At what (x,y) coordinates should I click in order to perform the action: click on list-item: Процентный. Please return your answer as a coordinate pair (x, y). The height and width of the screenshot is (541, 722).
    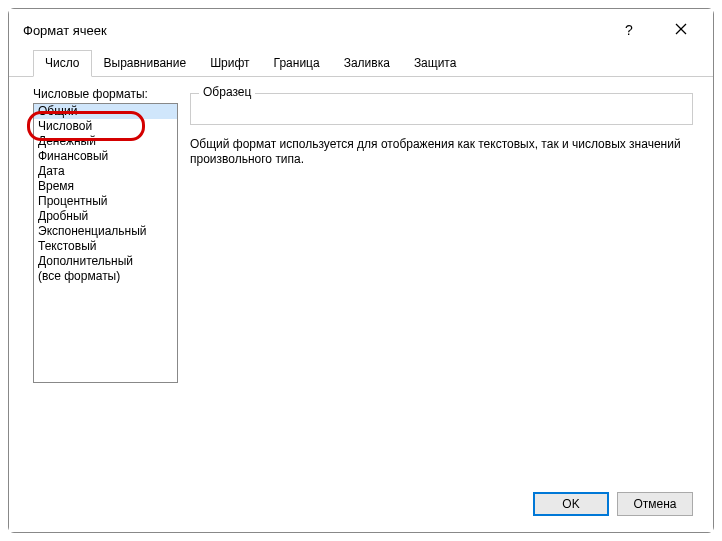
    Looking at the image, I should click on (106, 202).